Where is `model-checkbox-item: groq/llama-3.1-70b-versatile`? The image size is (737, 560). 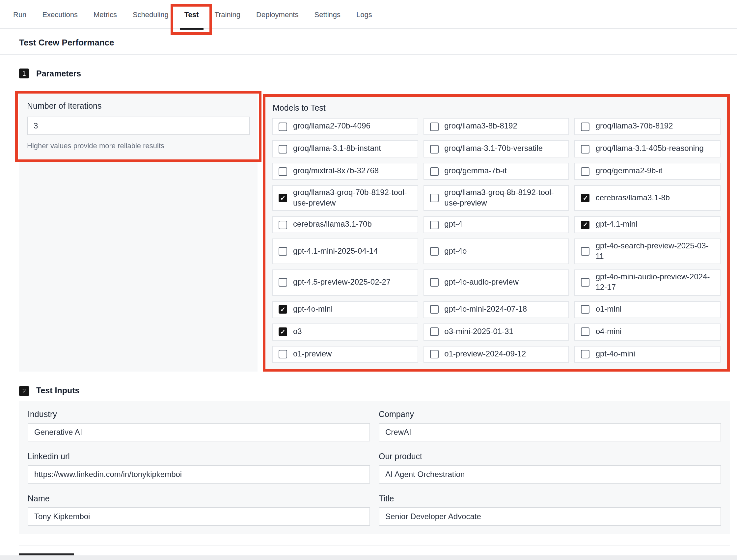 model-checkbox-item: groq/llama-3.1-70b-versatile is located at coordinates (496, 149).